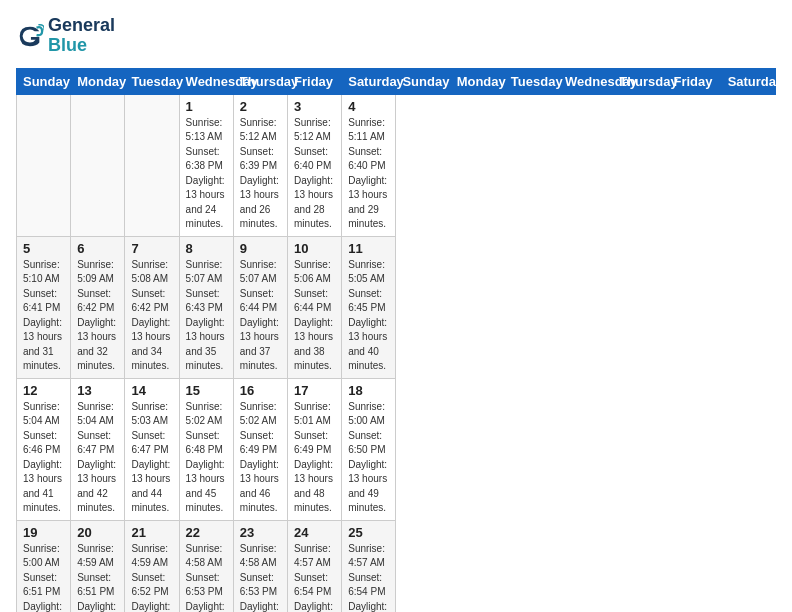 The height and width of the screenshot is (612, 792). I want to click on day-detail: Sunrise: 5:07 AM Sunset: 6:44 PM Dayligh…, so click(260, 316).